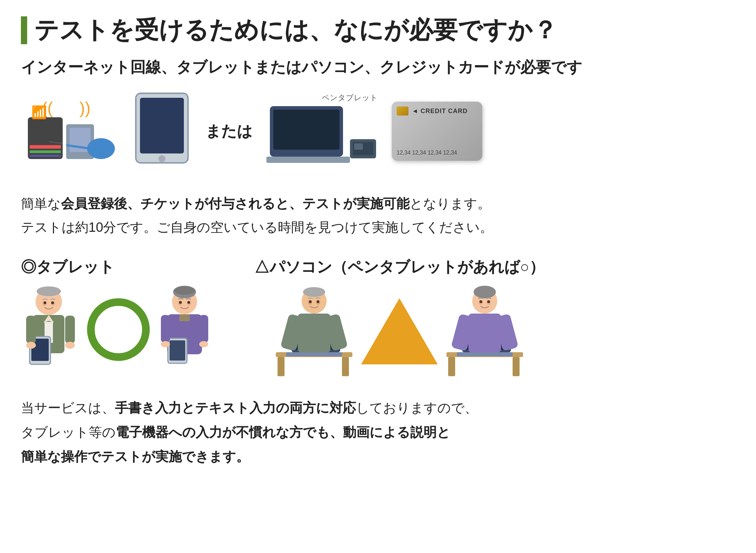 This screenshot has height=553, width=756. Describe the element at coordinates (162, 131) in the screenshot. I see `tablet-illustration` at that location.